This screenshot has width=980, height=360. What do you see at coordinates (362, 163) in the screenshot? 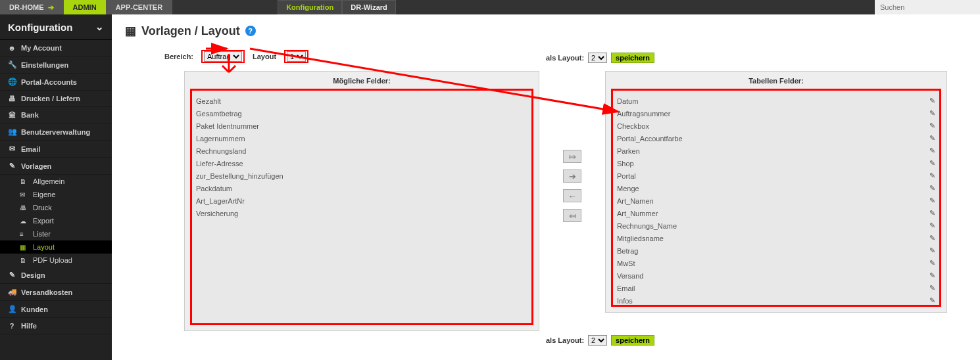
I see `available-field: Liefer-Adresse` at bounding box center [362, 163].